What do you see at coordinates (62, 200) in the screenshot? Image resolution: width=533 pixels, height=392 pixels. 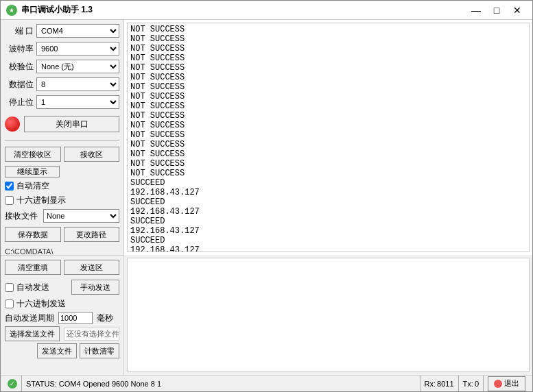 I see `hex-display-row: 十六进制显示` at bounding box center [62, 200].